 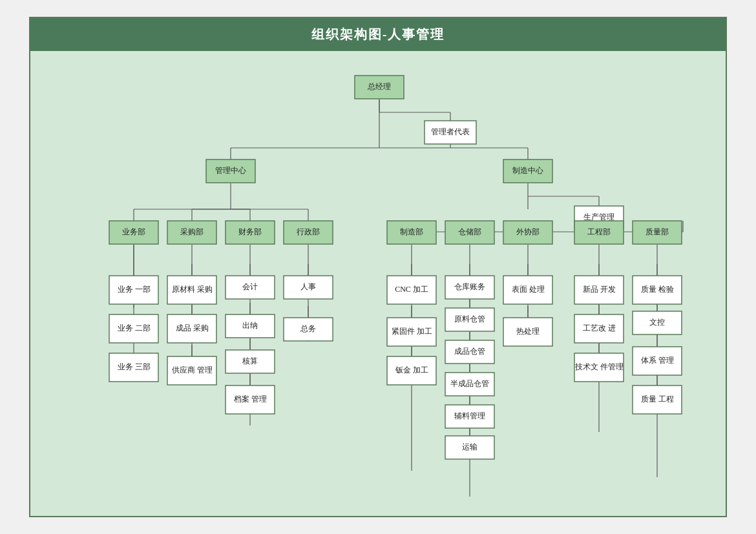 What do you see at coordinates (599, 217) in the screenshot?
I see `node-prod-mgmt: 生产管理` at bounding box center [599, 217].